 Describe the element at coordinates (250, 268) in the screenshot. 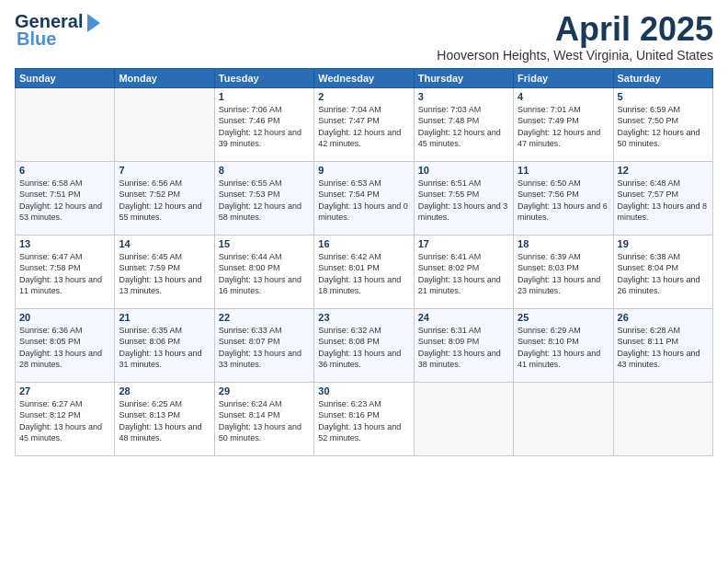

I see `sunset-text: Sunset: 8:00 PM` at that location.